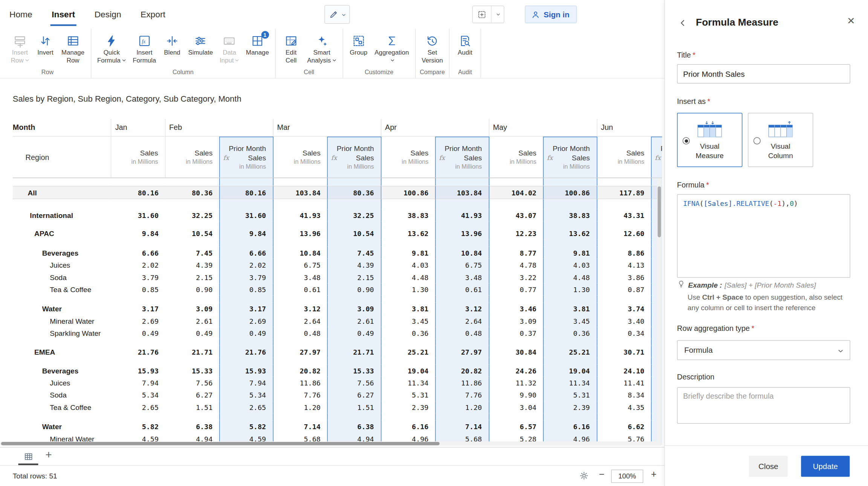 The image size is (868, 486). Describe the element at coordinates (300, 289) in the screenshot. I see `value-cell: 0.61` at that location.